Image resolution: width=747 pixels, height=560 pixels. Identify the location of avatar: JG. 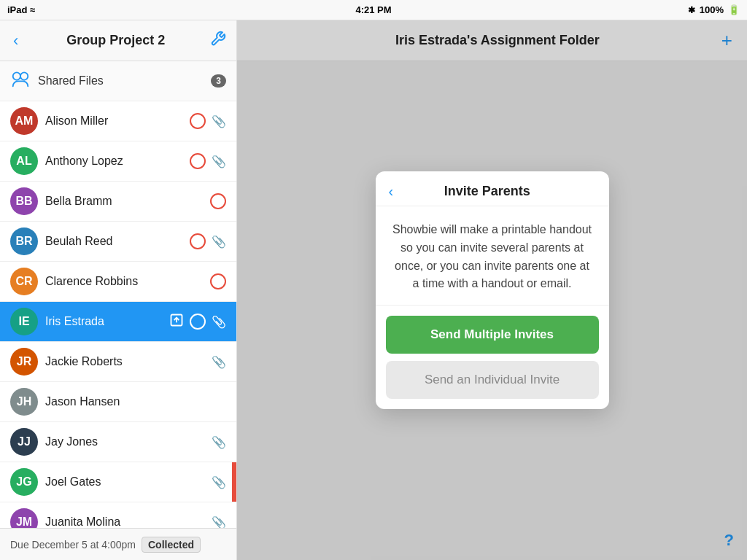
(24, 482).